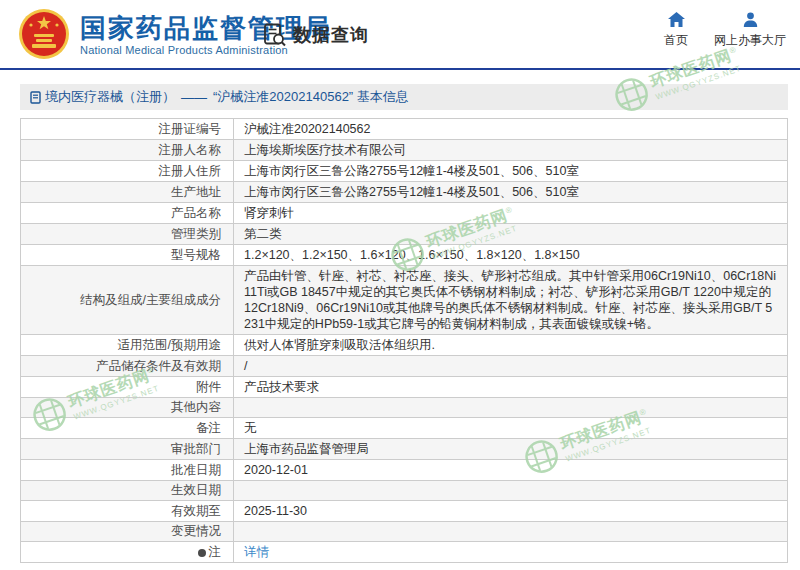 The height and width of the screenshot is (570, 800). I want to click on row-value: 肾穿刺针, so click(511, 214).